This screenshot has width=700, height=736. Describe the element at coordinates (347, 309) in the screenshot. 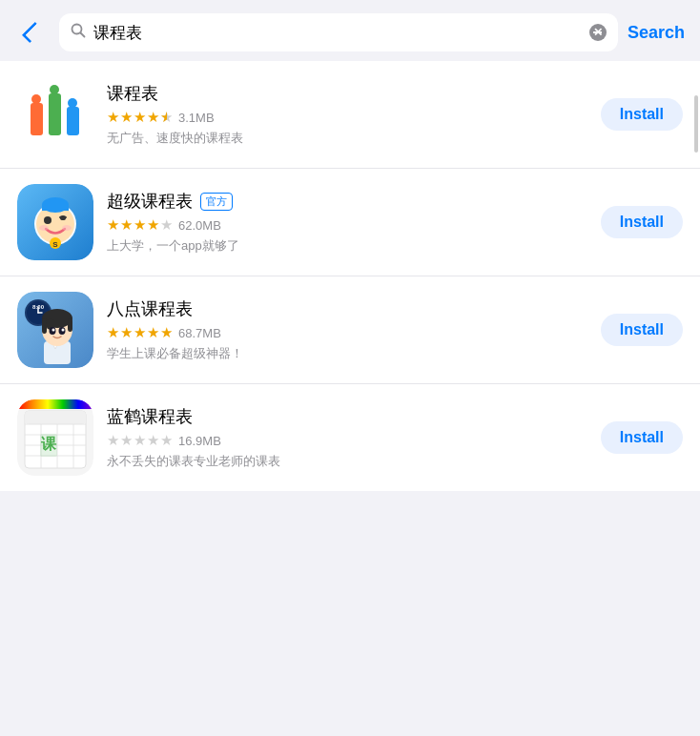

I see `app-title-row: 八点课程表` at that location.